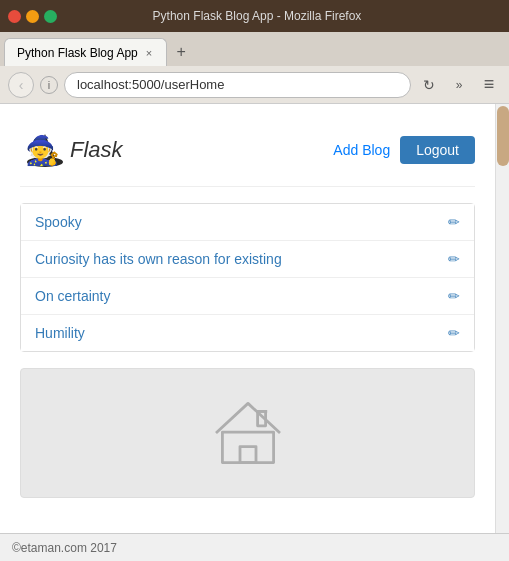  I want to click on info-icon: i, so click(49, 85).